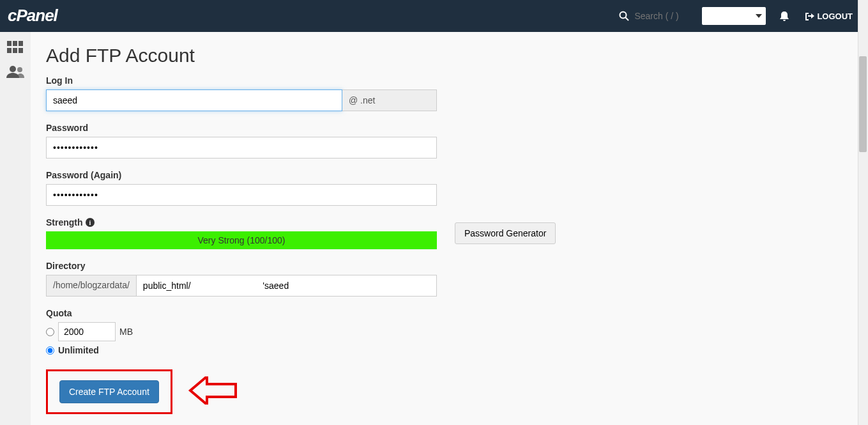  Describe the element at coordinates (15, 47) in the screenshot. I see `grid-icon` at that location.